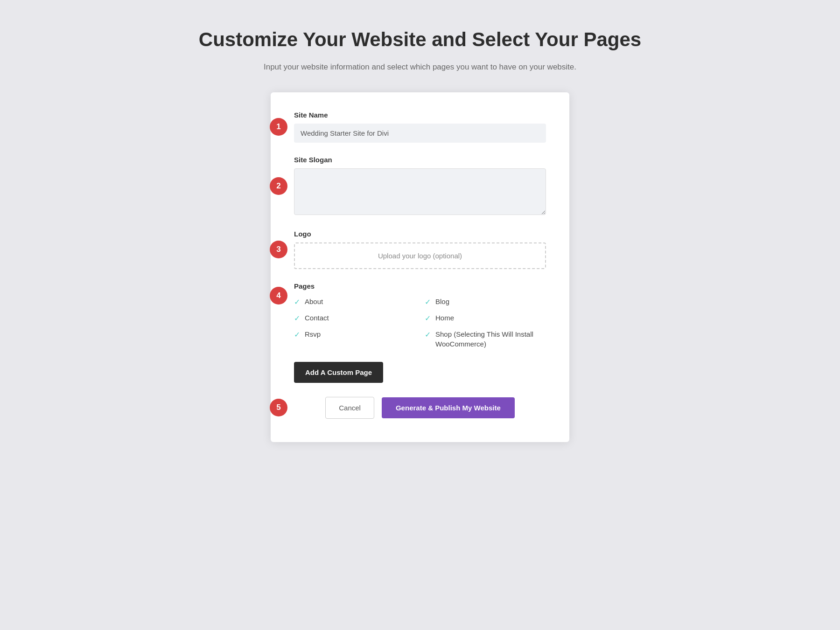  Describe the element at coordinates (420, 67) in the screenshot. I see `page-subtitle: Input your website information and selec…` at that location.